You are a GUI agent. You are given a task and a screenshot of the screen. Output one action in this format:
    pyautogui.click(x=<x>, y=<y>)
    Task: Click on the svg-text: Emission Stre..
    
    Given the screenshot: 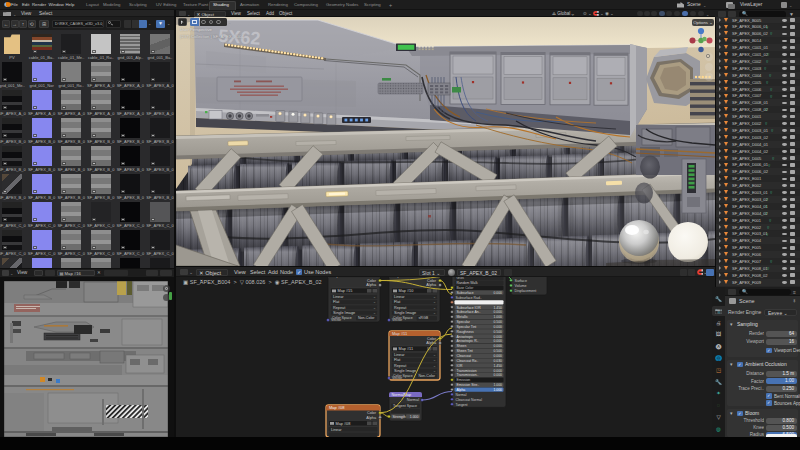 What is the action you would take?
    pyautogui.click(x=468, y=385)
    